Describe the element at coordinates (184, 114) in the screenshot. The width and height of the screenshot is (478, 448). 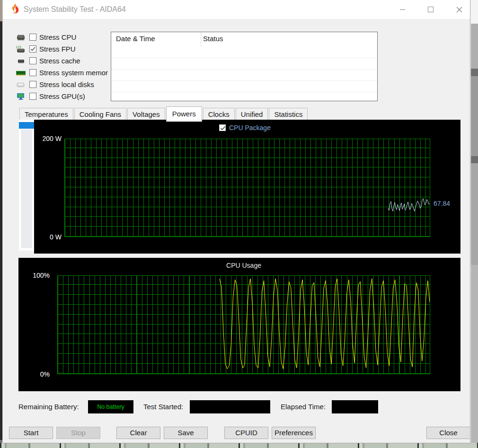
I see `tab-powers: Powers` at that location.